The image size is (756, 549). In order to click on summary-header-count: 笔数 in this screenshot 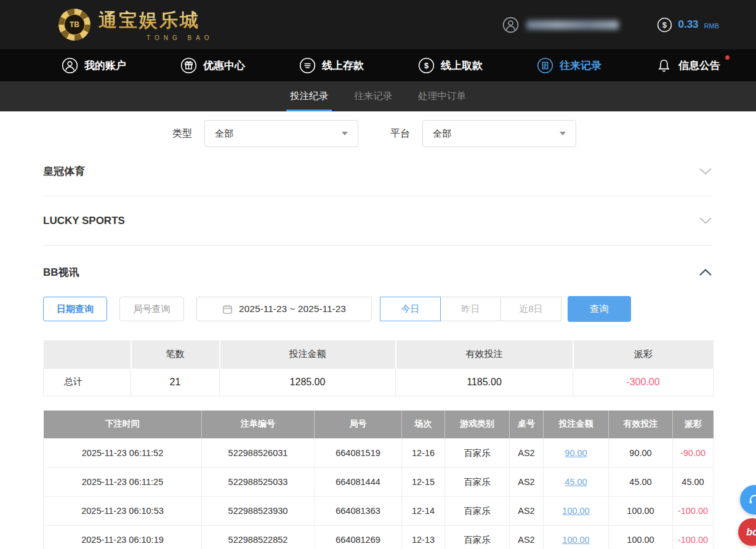, I will do `click(175, 355)`.